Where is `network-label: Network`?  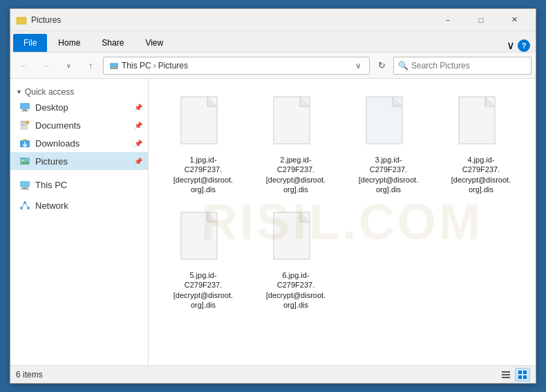
network-label: Network is located at coordinates (88, 206).